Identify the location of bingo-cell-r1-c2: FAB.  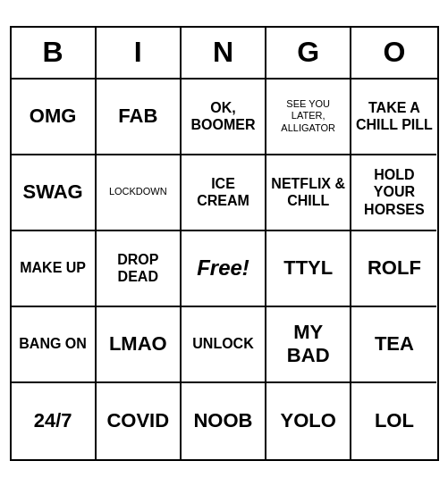
(139, 118).